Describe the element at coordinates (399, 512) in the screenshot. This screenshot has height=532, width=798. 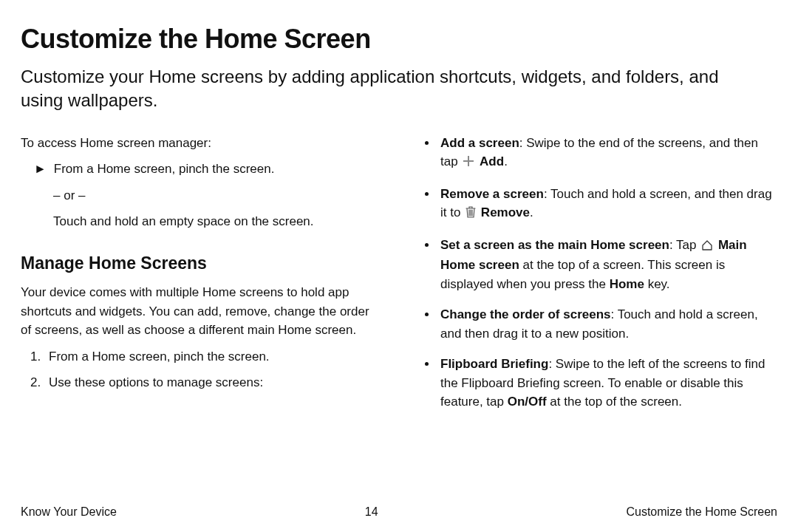
I see `page-footer: Know Your Device 14 Customize the Home S…` at that location.